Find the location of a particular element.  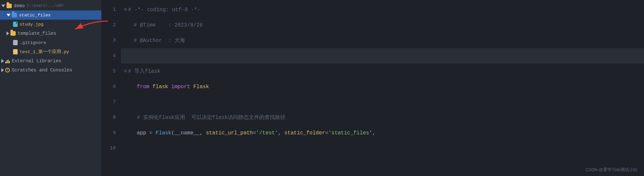

line-num-3: 3 is located at coordinates (109, 41).